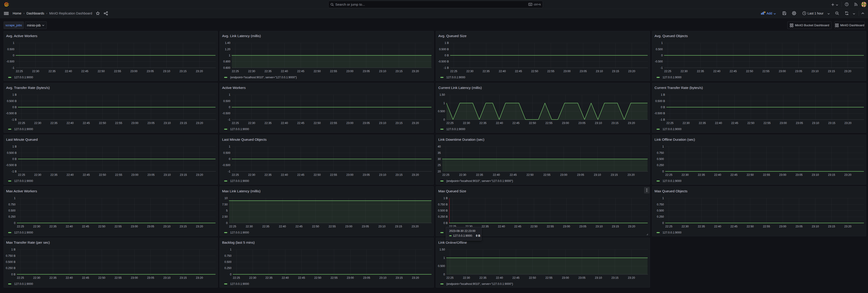 The width and height of the screenshot is (868, 293). I want to click on svg-text: 10, so click(226, 198).